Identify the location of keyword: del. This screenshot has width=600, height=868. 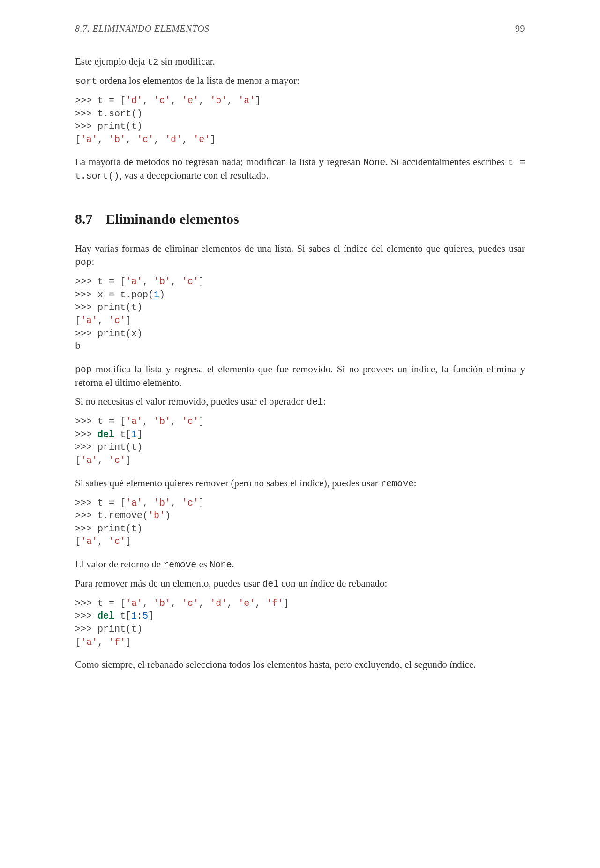
(106, 616).